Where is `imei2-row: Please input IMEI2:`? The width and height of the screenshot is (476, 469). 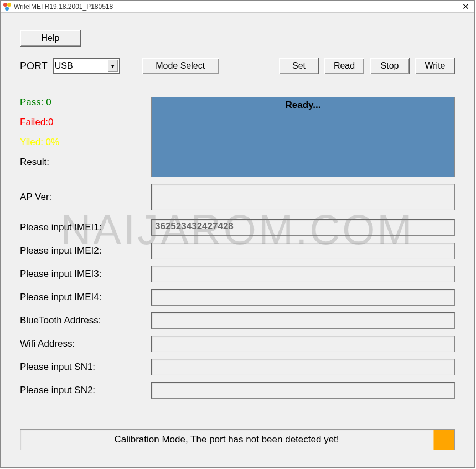 imei2-row: Please input IMEI2: is located at coordinates (237, 251).